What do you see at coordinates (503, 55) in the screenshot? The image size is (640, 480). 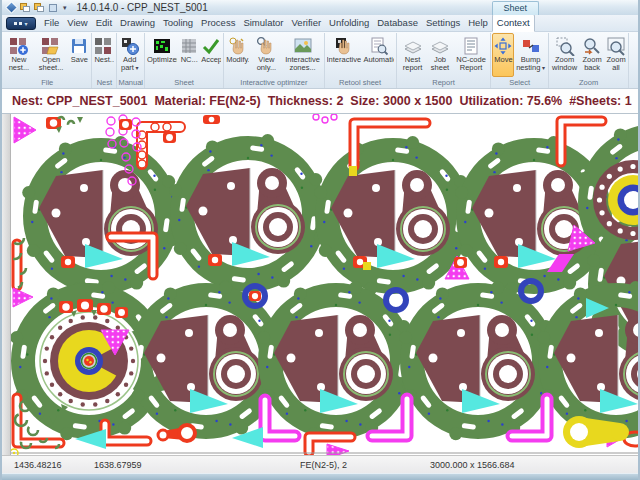 I see `move-button: Move` at bounding box center [503, 55].